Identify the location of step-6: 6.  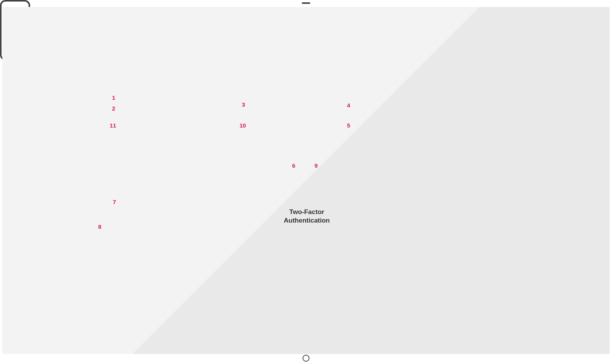
(294, 165).